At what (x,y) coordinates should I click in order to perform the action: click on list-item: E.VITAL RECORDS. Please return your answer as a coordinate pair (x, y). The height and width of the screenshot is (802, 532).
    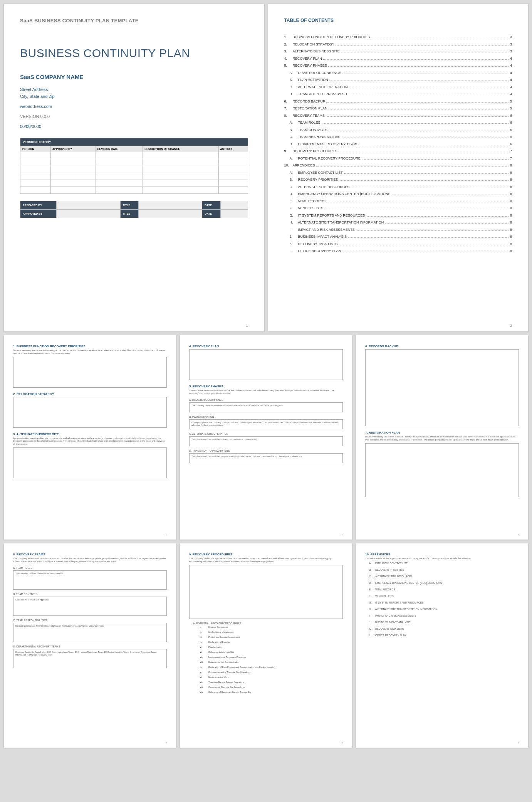
    Looking at the image, I should click on (442, 590).